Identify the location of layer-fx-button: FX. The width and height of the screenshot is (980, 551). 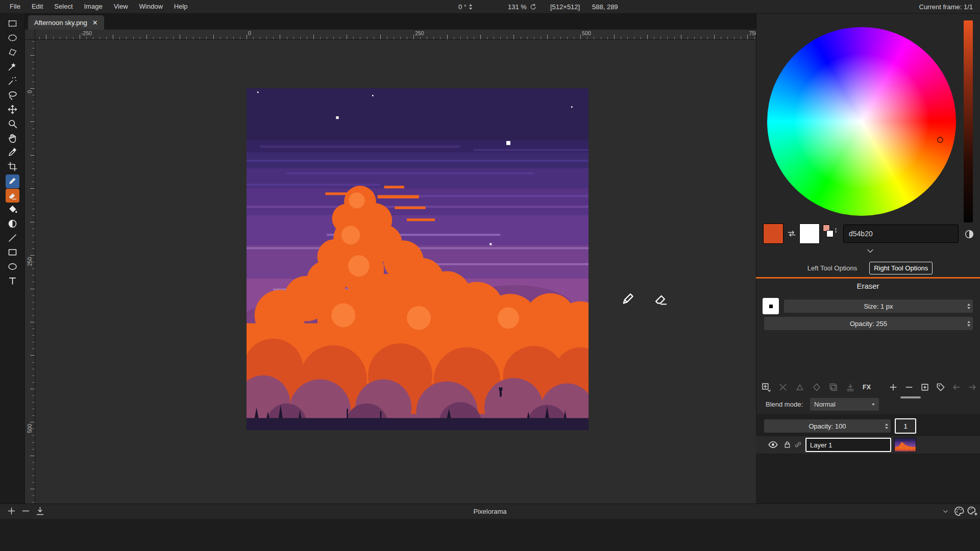
(867, 387).